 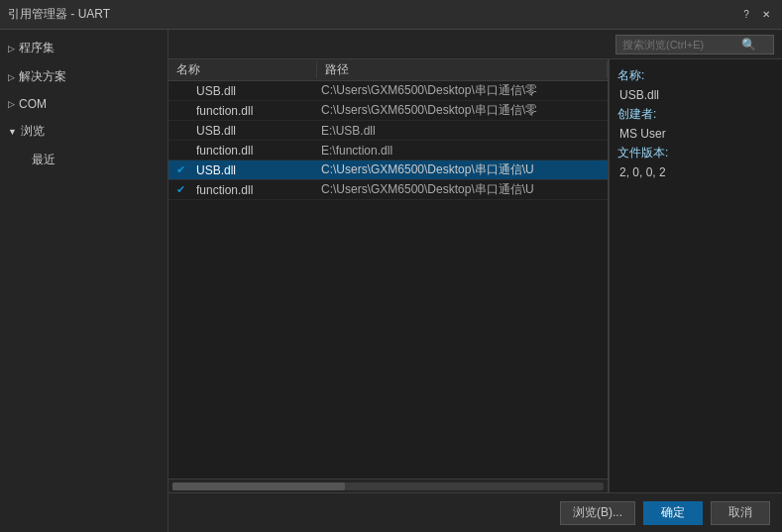 What do you see at coordinates (389, 485) in the screenshot?
I see `horizontal-scrollbar` at bounding box center [389, 485].